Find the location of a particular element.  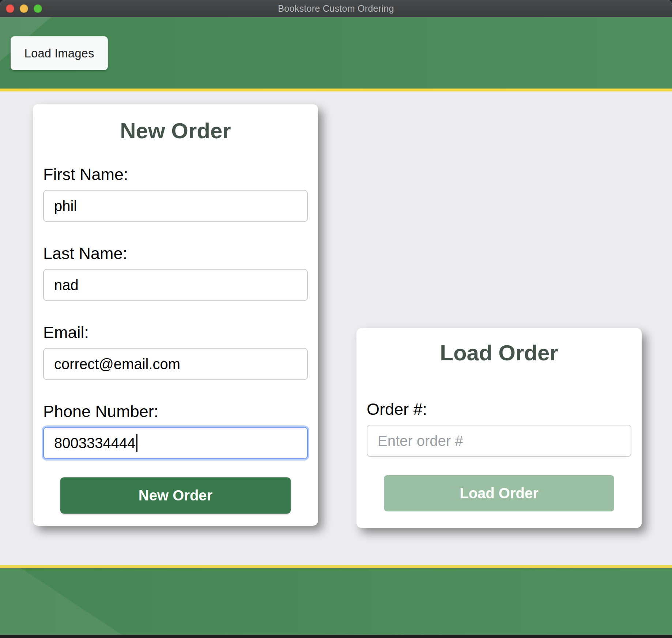

top-accent-line is located at coordinates (336, 90).